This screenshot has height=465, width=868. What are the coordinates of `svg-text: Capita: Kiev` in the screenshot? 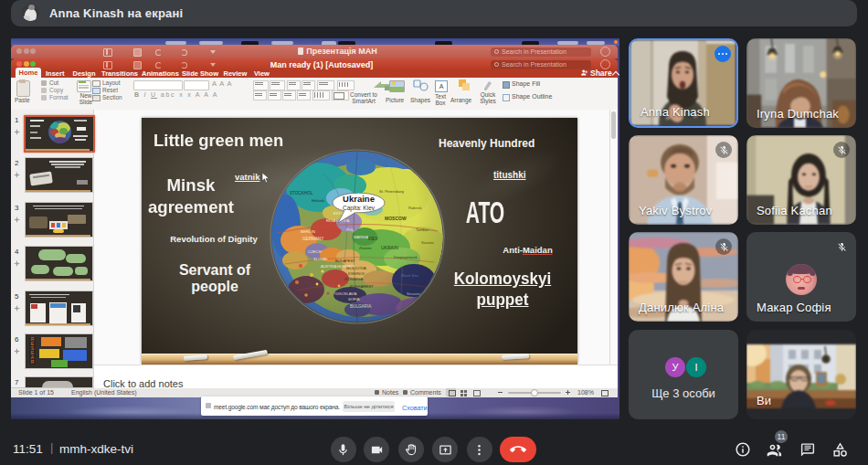 It's located at (359, 208).